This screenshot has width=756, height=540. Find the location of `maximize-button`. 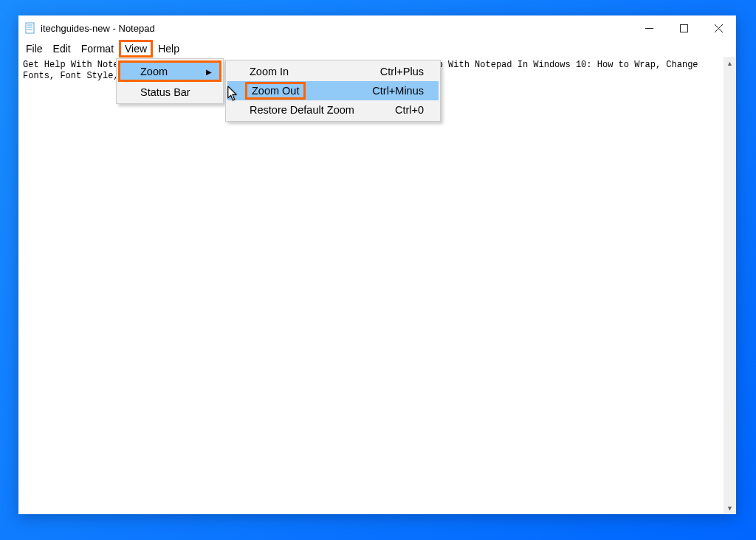

maximize-button is located at coordinates (684, 28).